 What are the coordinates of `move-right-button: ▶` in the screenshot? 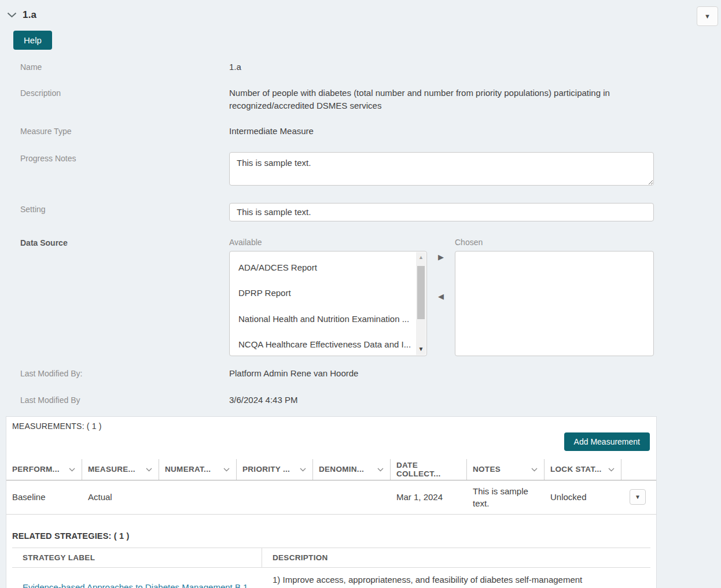 It's located at (441, 257).